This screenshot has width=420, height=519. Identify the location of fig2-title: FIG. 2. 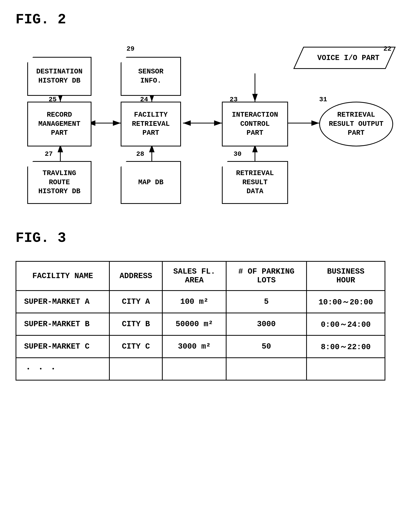
(210, 20).